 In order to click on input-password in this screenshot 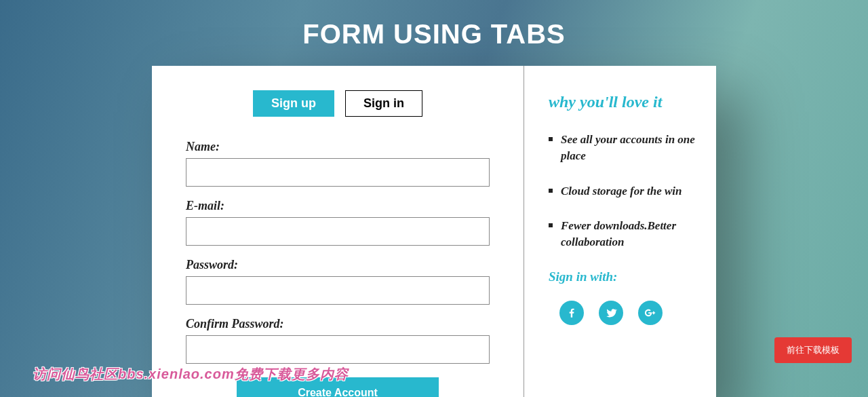, I will do `click(338, 290)`.